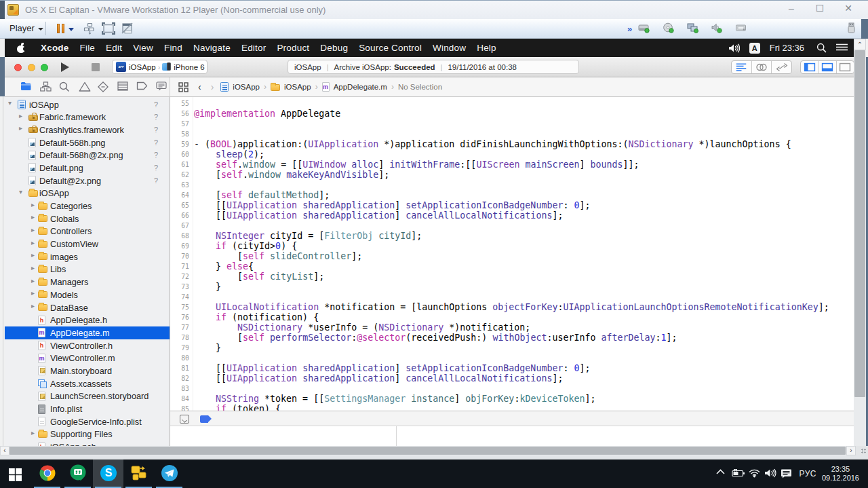 This screenshot has width=868, height=488. Describe the element at coordinates (87, 333) in the screenshot. I see `navigator-row-appdelegate-m: mAppDelegate.m` at that location.